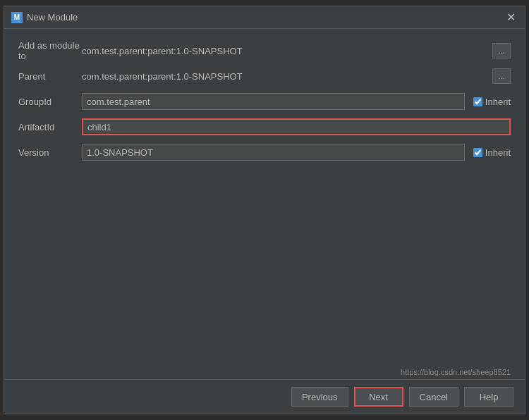  What do you see at coordinates (52, 17) in the screenshot?
I see `dialog-title: New Module` at bounding box center [52, 17].